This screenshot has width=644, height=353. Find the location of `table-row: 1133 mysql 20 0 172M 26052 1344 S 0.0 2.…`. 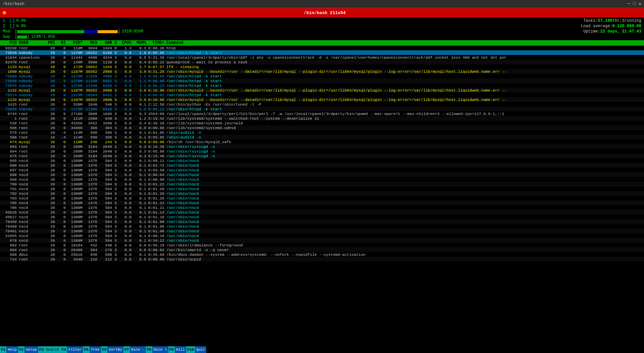

table-row: 1133 mysql 20 0 172M 26052 1344 S 0.0 2.… is located at coordinates (322, 67).